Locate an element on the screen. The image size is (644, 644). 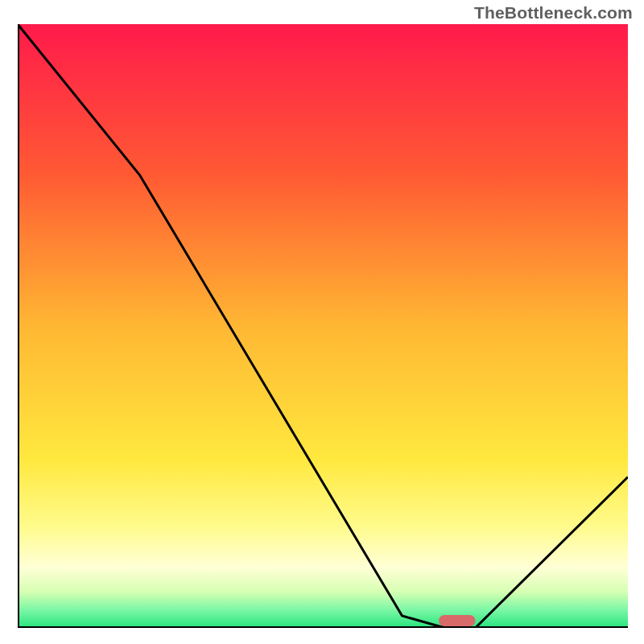
watermark-text: TheBottleneck.com is located at coordinates (554, 13).